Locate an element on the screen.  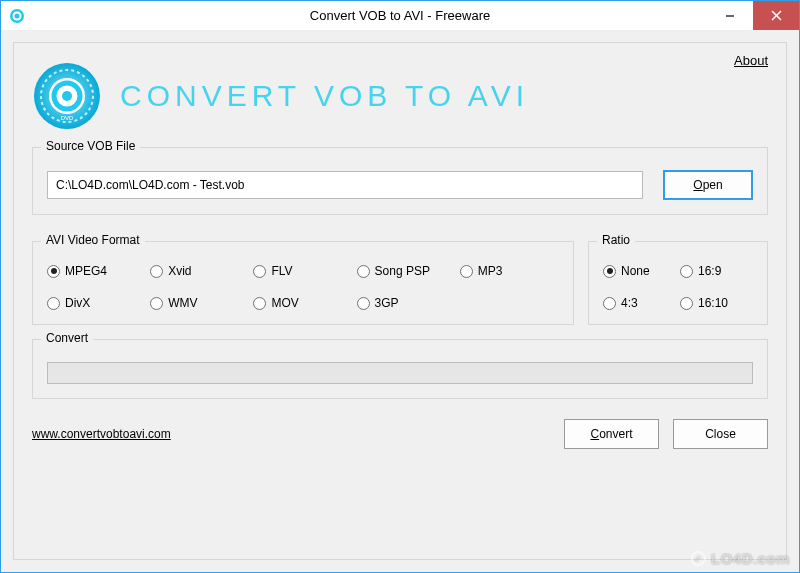
close-window-button is located at coordinates (776, 16).